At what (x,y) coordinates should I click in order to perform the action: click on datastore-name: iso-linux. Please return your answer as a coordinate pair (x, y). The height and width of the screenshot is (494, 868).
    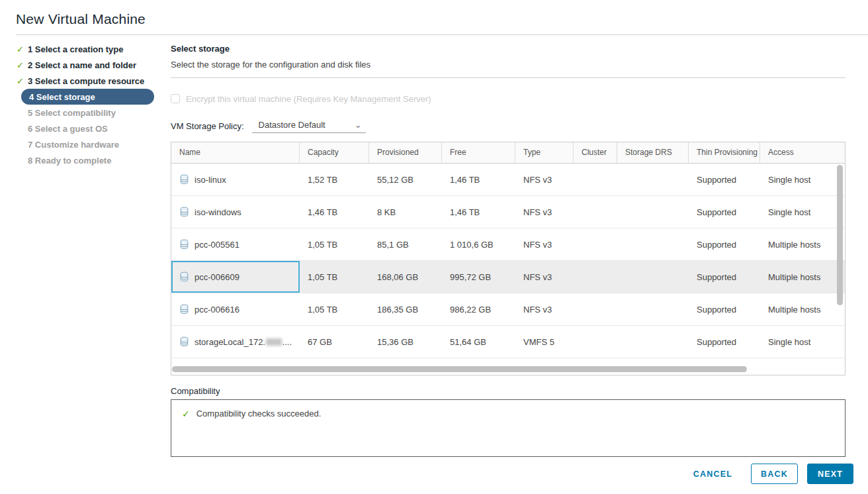
    Looking at the image, I should click on (210, 180).